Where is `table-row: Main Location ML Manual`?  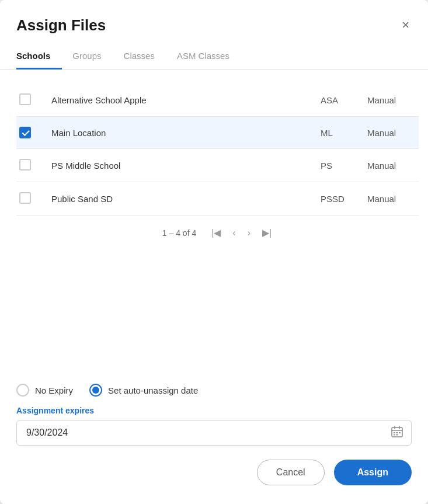 table-row: Main Location ML Manual is located at coordinates (217, 133).